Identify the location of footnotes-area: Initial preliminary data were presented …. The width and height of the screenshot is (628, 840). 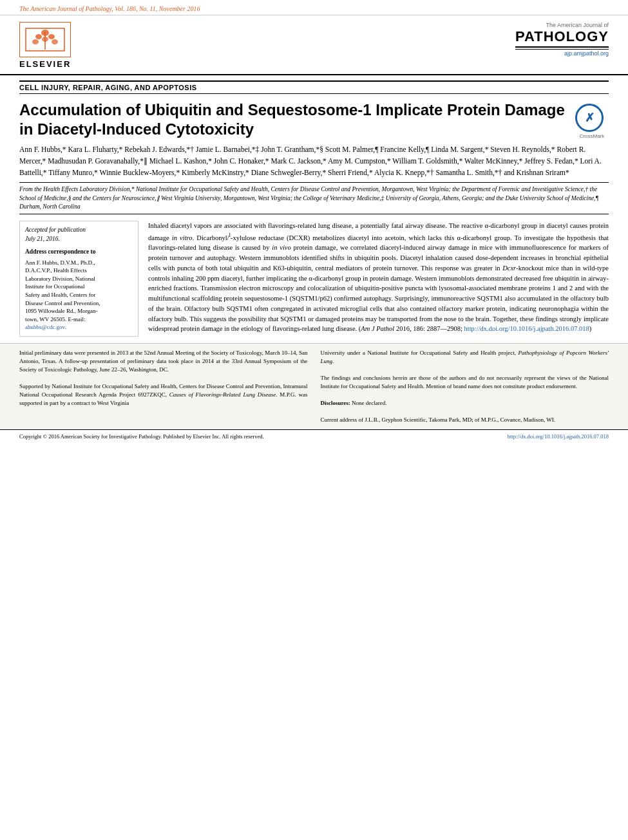
(314, 386).